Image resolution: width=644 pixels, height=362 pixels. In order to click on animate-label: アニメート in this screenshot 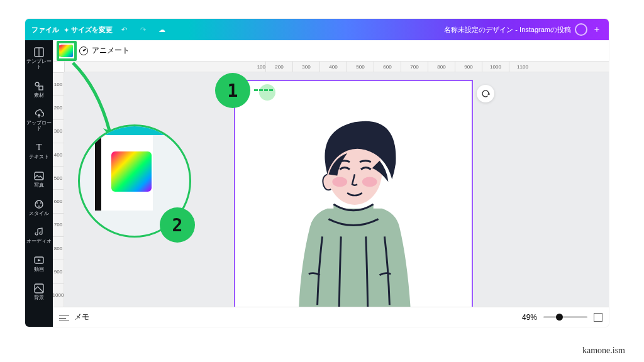, I will do `click(111, 50)`.